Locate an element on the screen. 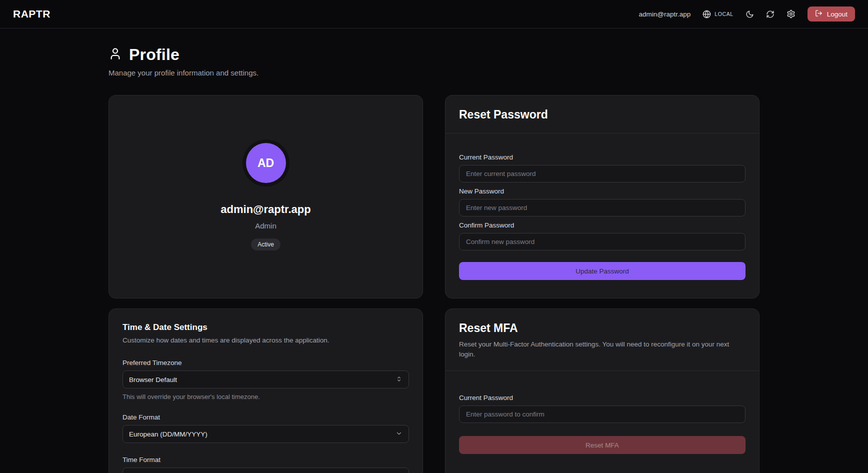 Image resolution: width=868 pixels, height=473 pixels. top-nav: RAPTR admin@raptr.app LOCAL is located at coordinates (434, 14).